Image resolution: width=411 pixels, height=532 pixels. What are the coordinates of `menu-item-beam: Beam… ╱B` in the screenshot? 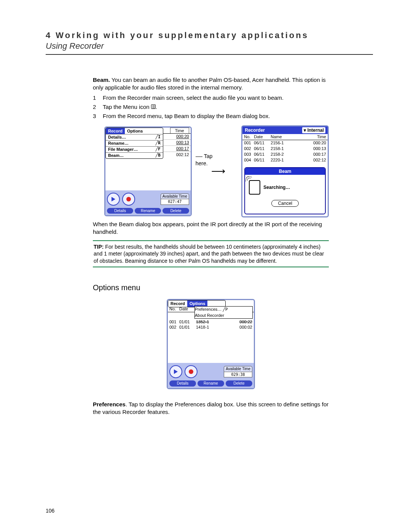 It's located at (134, 155).